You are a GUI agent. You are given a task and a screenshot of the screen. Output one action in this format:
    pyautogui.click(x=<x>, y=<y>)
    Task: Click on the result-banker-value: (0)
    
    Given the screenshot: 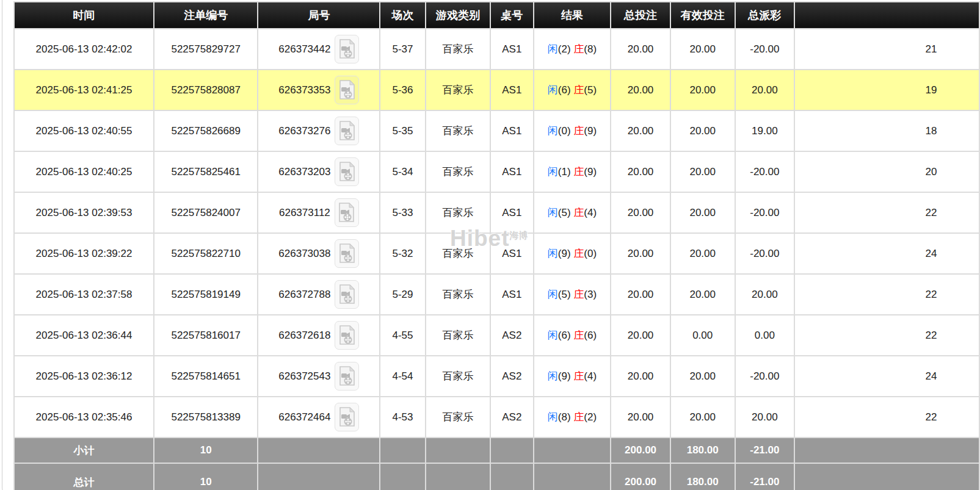 What is the action you would take?
    pyautogui.click(x=590, y=254)
    